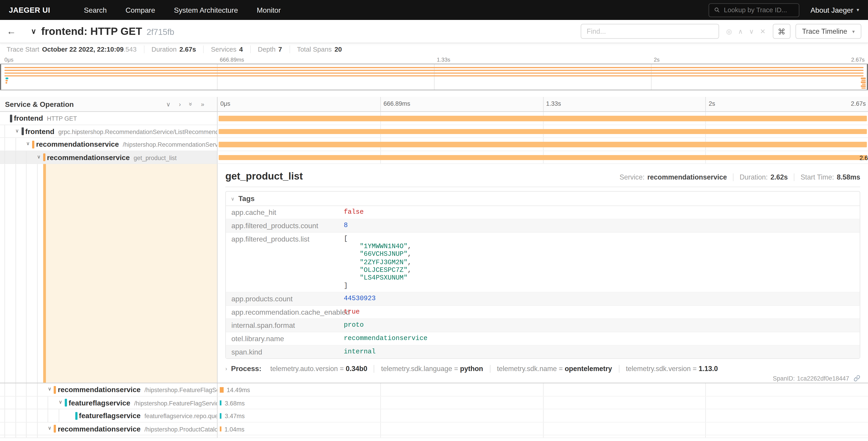 Image resolution: width=868 pixels, height=441 pixels. Describe the element at coordinates (741, 31) in the screenshot. I see `prev-match-icon: ∧` at that location.